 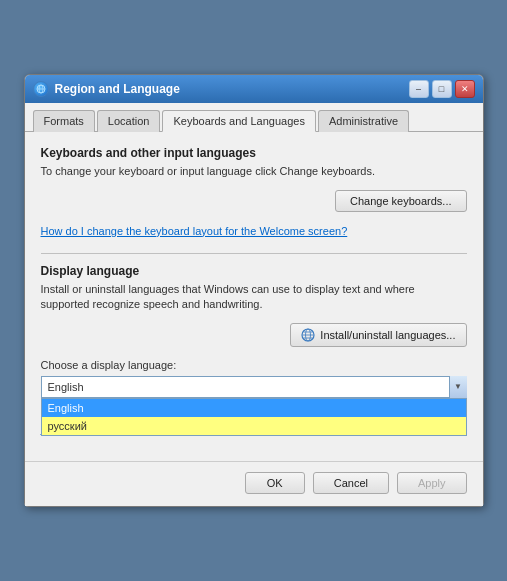 What do you see at coordinates (254, 387) in the screenshot?
I see `dropdown-display-value: English ▼` at bounding box center [254, 387].